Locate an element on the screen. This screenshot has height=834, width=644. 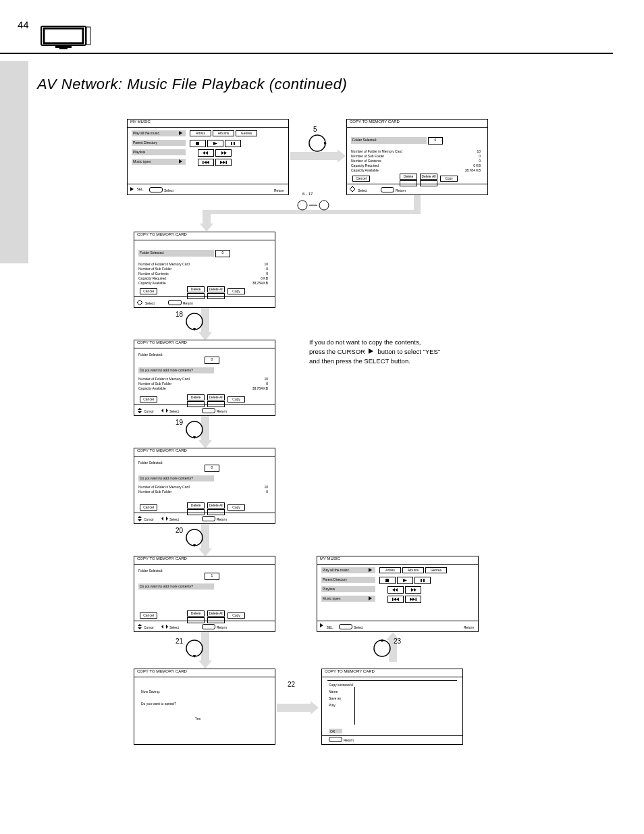
panel2-title: COPY TO MEMORY CARD is located at coordinates (375, 122).